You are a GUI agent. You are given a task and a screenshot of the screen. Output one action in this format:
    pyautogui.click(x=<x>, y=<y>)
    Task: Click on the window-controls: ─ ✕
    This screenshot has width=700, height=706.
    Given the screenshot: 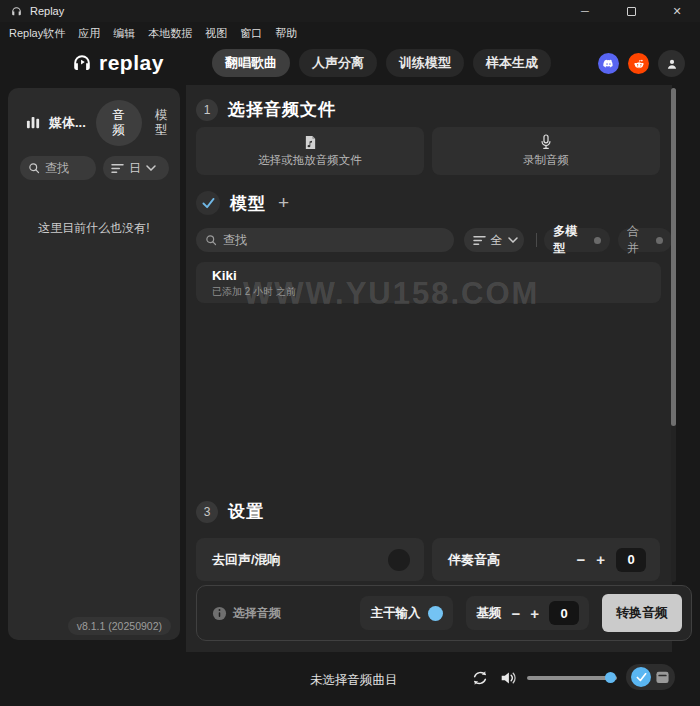 What is the action you would take?
    pyautogui.click(x=631, y=11)
    